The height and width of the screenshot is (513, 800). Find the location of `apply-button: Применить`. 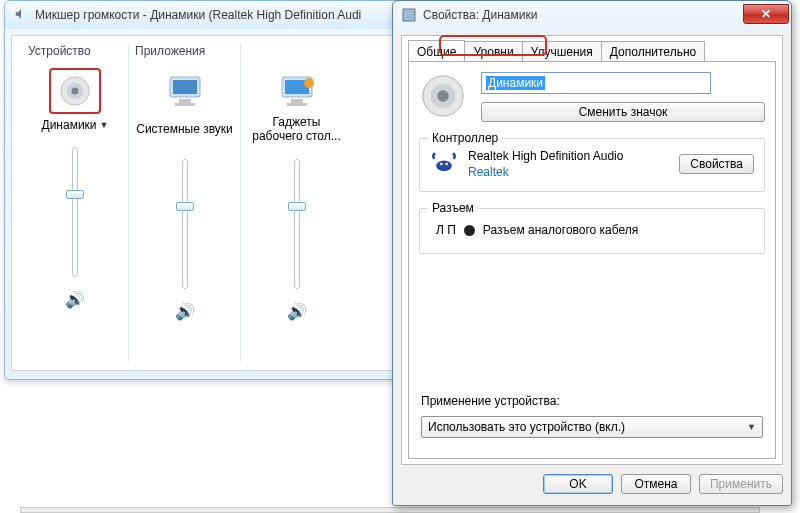

apply-button: Применить is located at coordinates (741, 484).